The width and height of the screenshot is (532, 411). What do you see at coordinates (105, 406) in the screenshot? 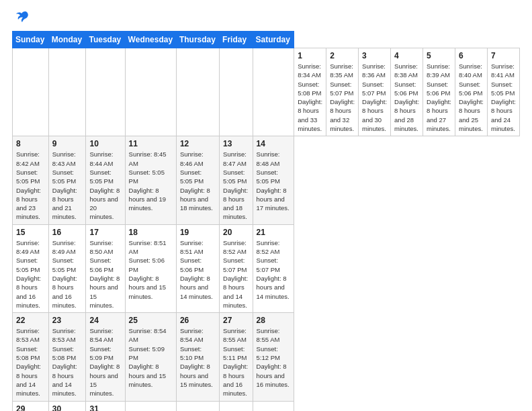
I see `calendar-cell: 31 Sunrise: 8:55 AMSunset: 5:14 PMDaylig…` at bounding box center [105, 406].